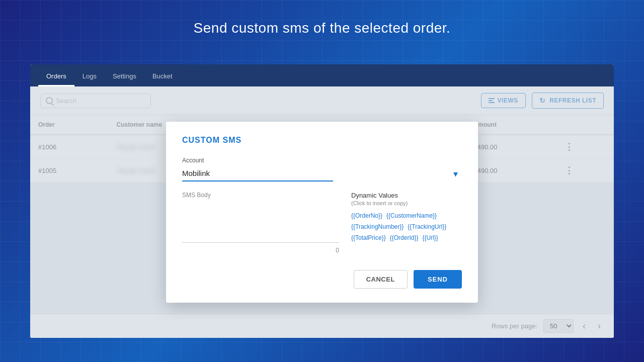  Describe the element at coordinates (322, 75) in the screenshot. I see `tab-bar: Orders Logs Settings Bucket` at that location.